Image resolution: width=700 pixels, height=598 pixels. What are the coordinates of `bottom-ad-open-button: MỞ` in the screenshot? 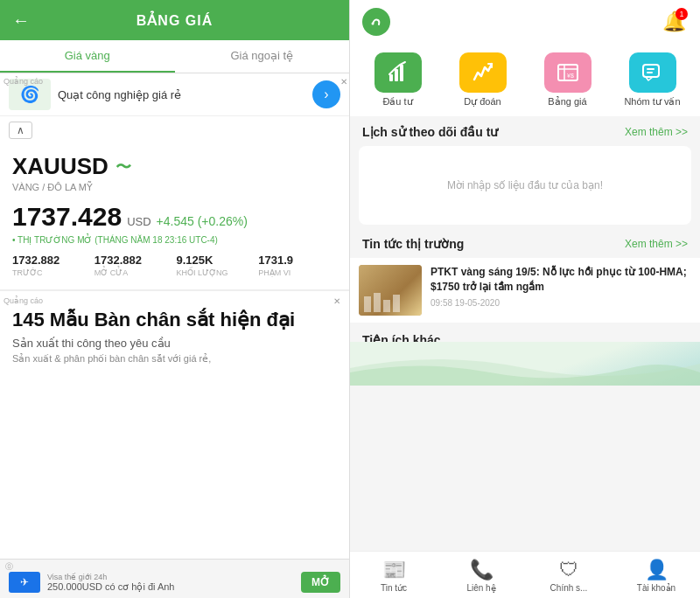 It's located at (320, 582).